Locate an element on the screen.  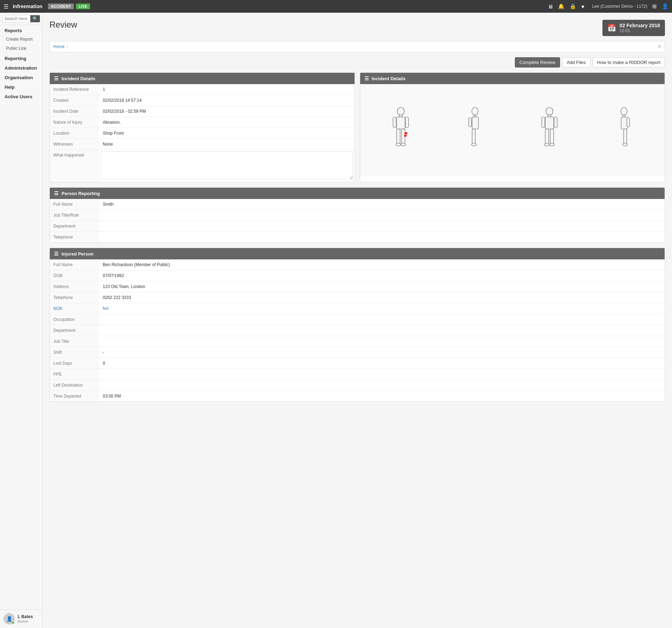
field-what-happened: What Happened is located at coordinates (202, 166).